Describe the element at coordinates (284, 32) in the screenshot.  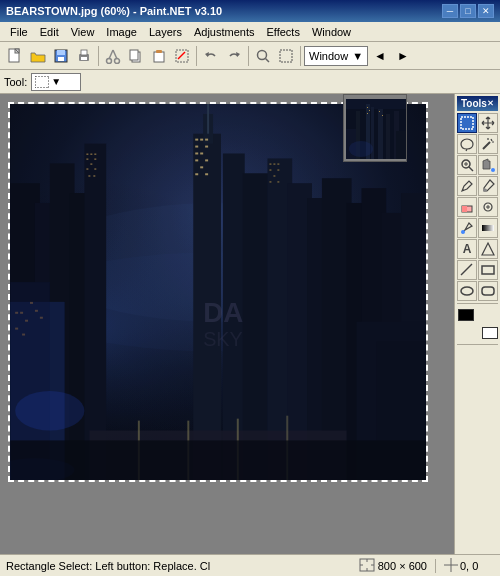
I see `menu-effects: Effects` at that location.